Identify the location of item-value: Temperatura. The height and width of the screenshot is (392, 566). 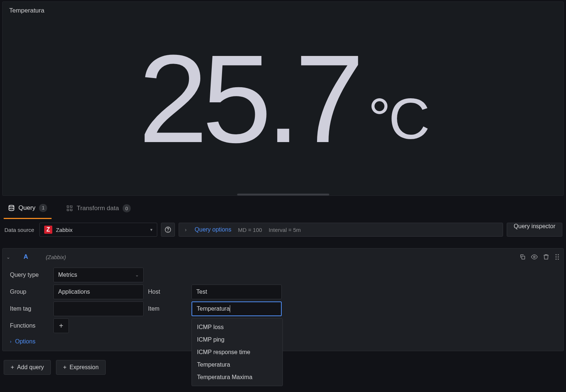
(213, 309).